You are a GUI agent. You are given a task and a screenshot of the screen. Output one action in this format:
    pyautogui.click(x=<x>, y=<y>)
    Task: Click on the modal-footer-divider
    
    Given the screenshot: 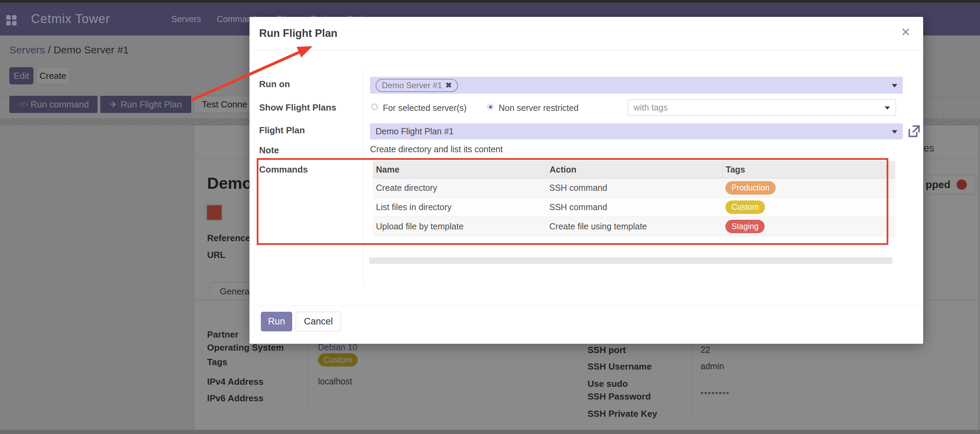 What is the action you would take?
    pyautogui.click(x=587, y=306)
    